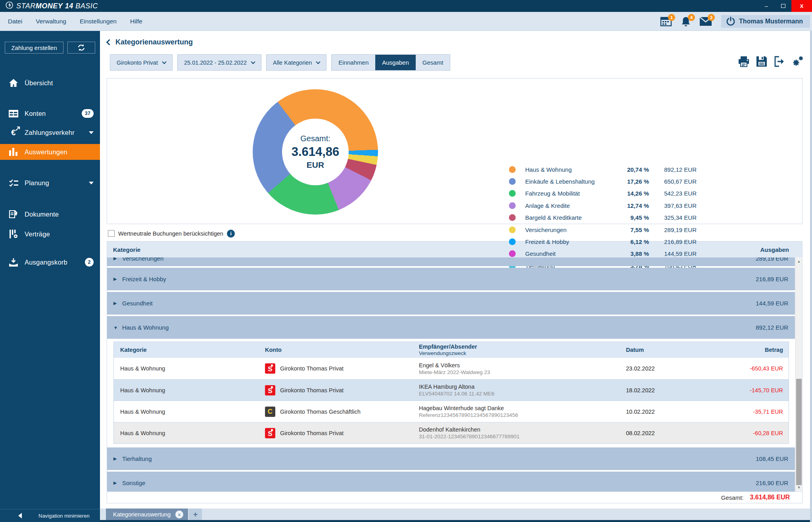 The image size is (812, 522). What do you see at coordinates (50, 113) in the screenshot?
I see `sidebar-item-konten: Konten 37` at bounding box center [50, 113].